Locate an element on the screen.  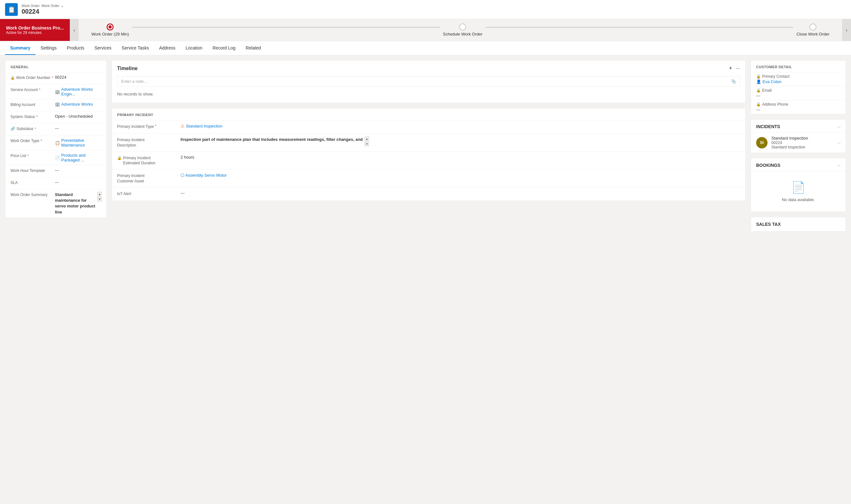
scroll-up-button: ▲ is located at coordinates (100, 194).